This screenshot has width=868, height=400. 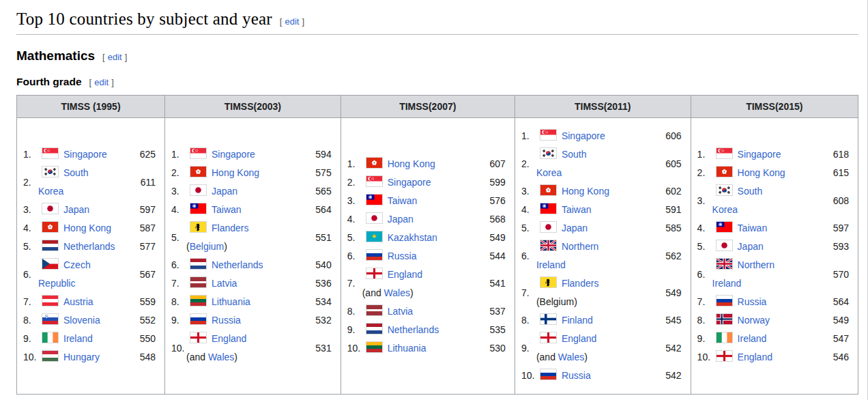 I want to click on ranking-entry: 4.Taiwan597, so click(x=775, y=228).